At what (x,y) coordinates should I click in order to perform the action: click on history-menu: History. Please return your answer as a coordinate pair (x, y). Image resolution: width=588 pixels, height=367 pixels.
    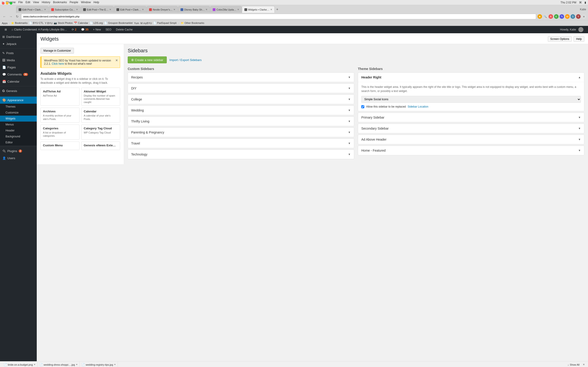
    Looking at the image, I should click on (46, 2).